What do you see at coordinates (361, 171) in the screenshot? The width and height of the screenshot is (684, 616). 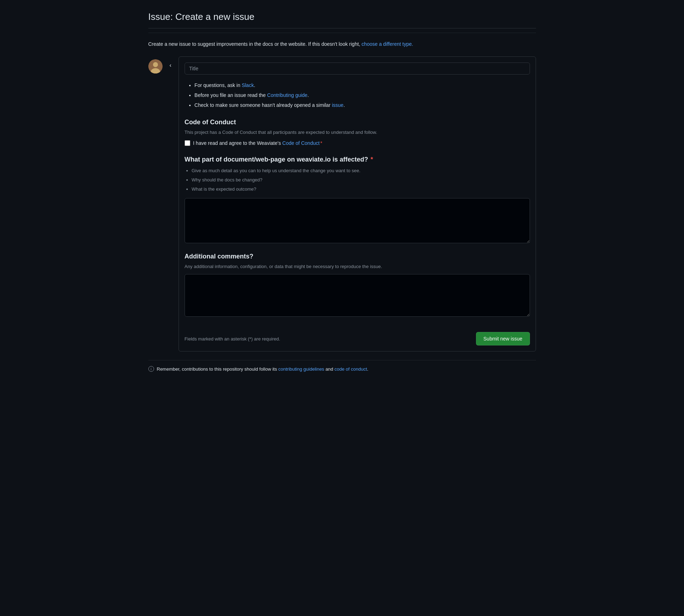 I see `affected-sublist-item: Give as much detail as you can to help u…` at bounding box center [361, 171].